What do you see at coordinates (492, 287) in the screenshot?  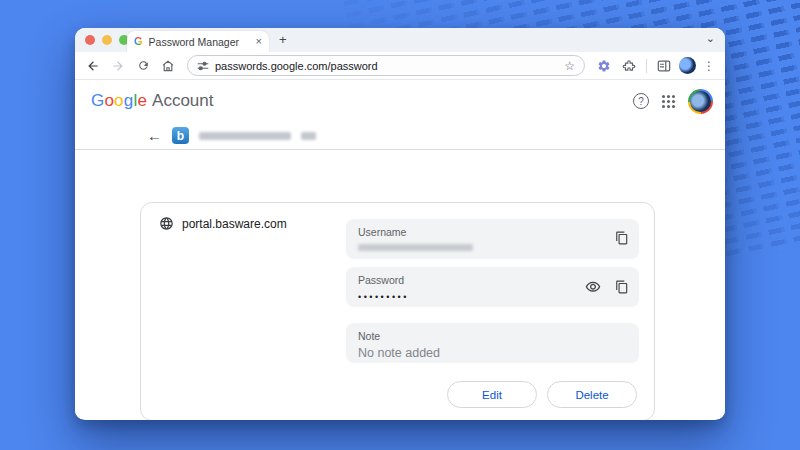 I see `password-field: Password •••••••••` at bounding box center [492, 287].